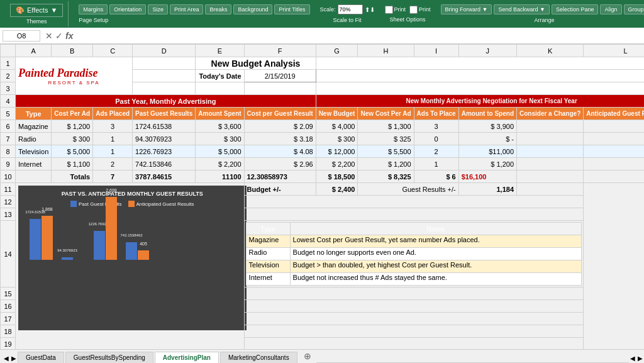  Describe the element at coordinates (72, 126) in the screenshot. I see `r6-cost: $ 1,200` at that location.